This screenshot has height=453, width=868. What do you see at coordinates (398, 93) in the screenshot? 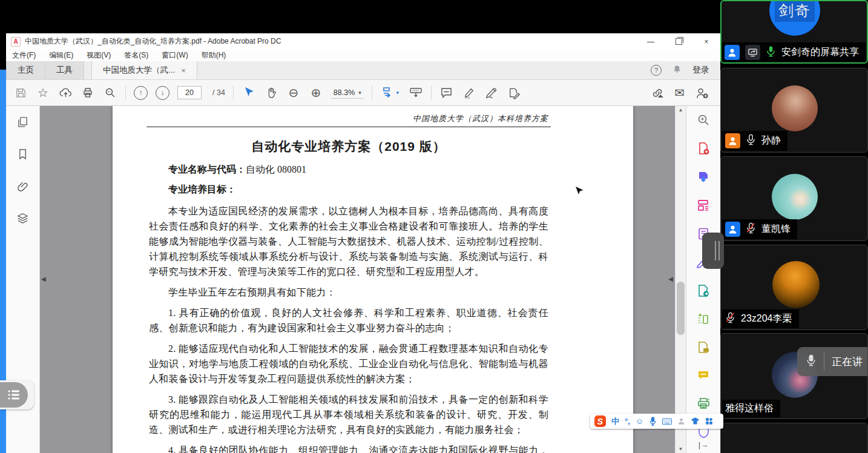
I see `fit-caret-icon: ▾` at bounding box center [398, 93].